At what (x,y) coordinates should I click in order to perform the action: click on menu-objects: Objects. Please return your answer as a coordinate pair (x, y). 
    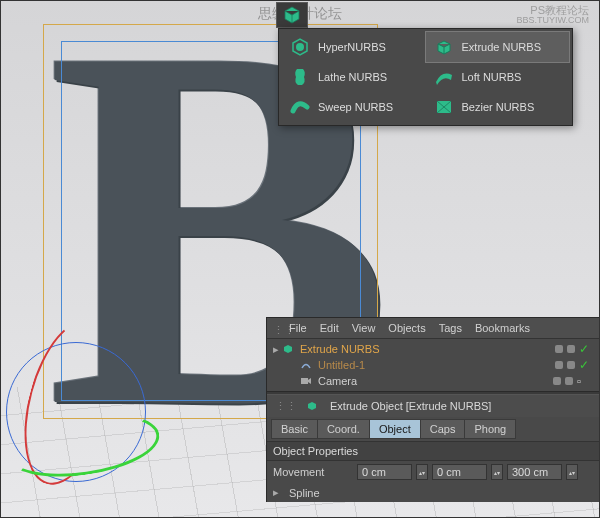
    Looking at the image, I should click on (406, 328).